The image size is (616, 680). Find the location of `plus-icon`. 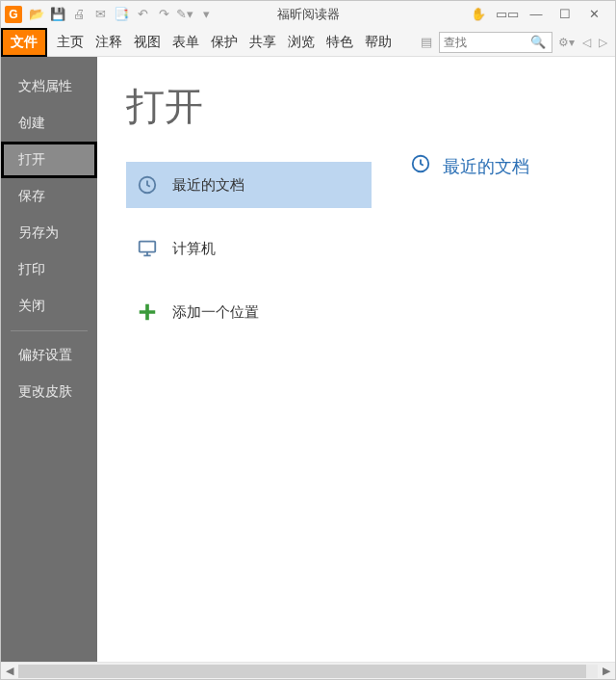

plus-icon is located at coordinates (147, 312).